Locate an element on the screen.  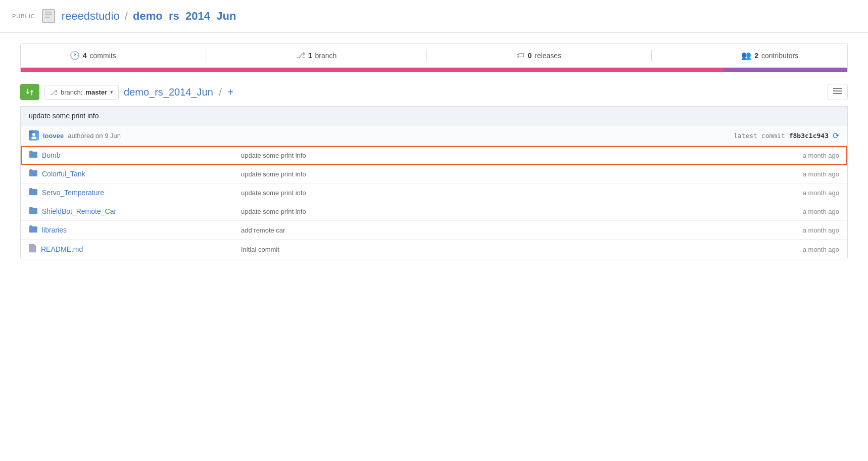
file-commit-message: Initial commit is located at coordinates (505, 250).